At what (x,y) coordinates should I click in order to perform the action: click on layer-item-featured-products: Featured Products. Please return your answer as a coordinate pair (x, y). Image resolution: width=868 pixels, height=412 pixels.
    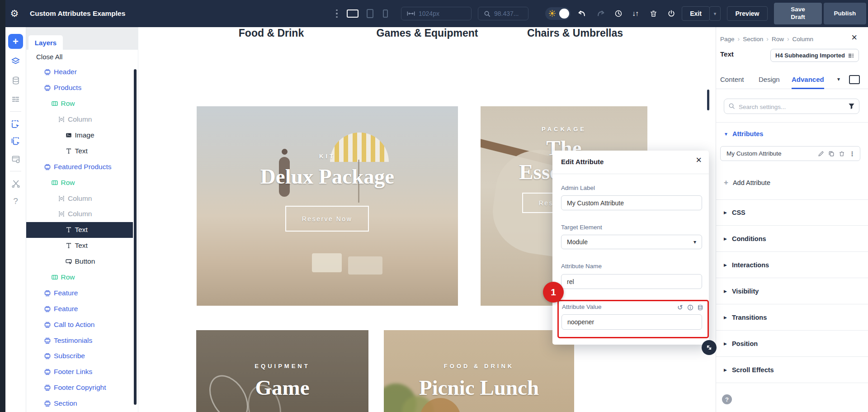
    Looking at the image, I should click on (80, 166).